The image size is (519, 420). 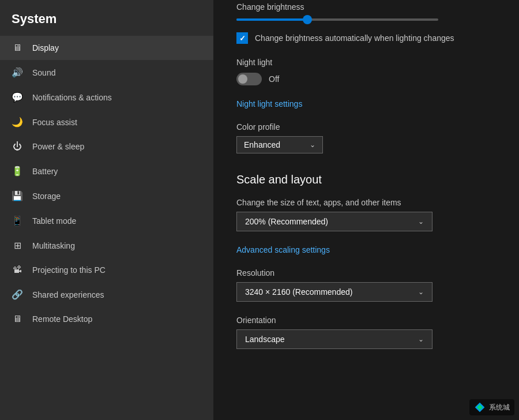 What do you see at coordinates (366, 12) in the screenshot?
I see `brightness-section: Change brightness` at bounding box center [366, 12].